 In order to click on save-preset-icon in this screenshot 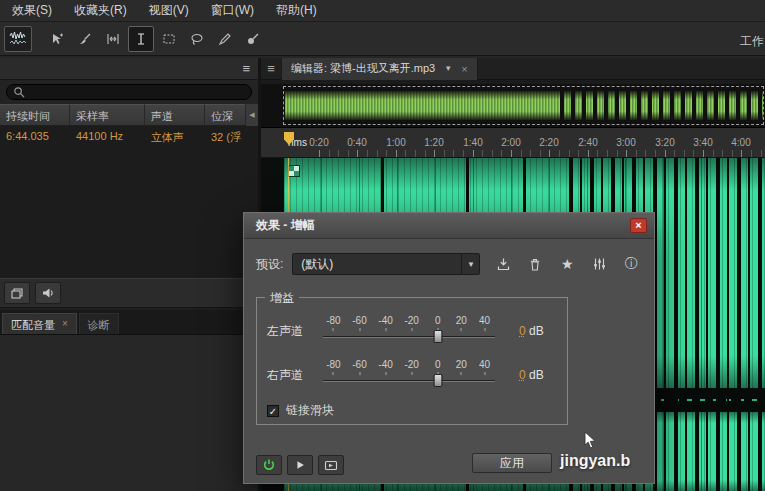, I will do `click(503, 264)`.